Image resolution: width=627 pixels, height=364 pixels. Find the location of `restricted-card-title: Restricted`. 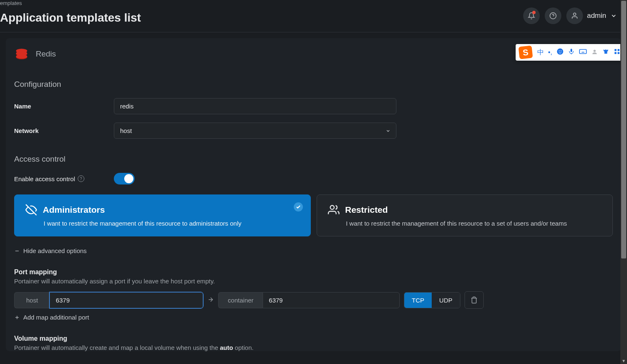

restricted-card-title: Restricted is located at coordinates (366, 210).